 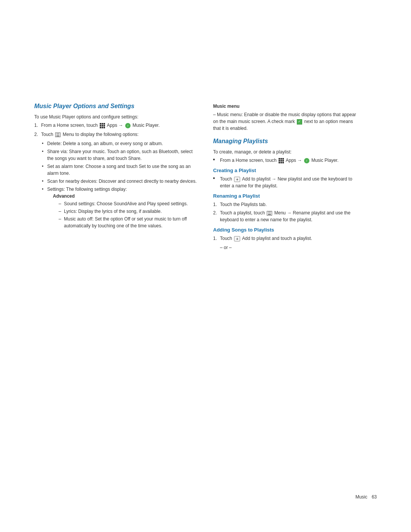 What do you see at coordinates (287, 194) in the screenshot?
I see `managing-playlists-section: Managing Playlists To create, manage, or…` at bounding box center [287, 194].